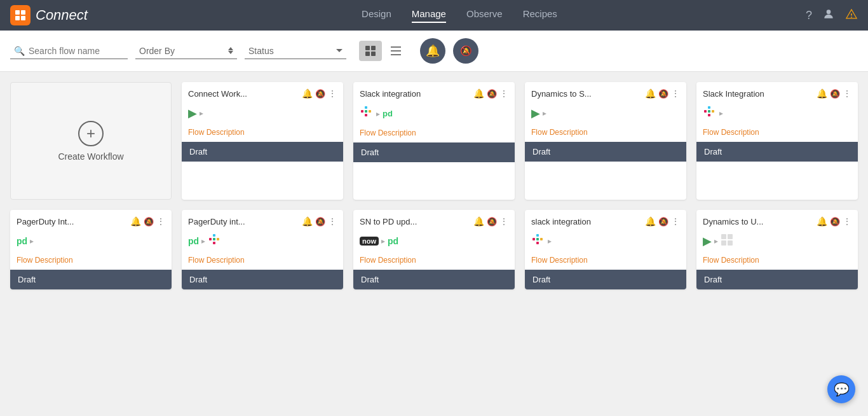 Image resolution: width=868 pixels, height=416 pixels. I want to click on nav-manage: Manage, so click(429, 15).